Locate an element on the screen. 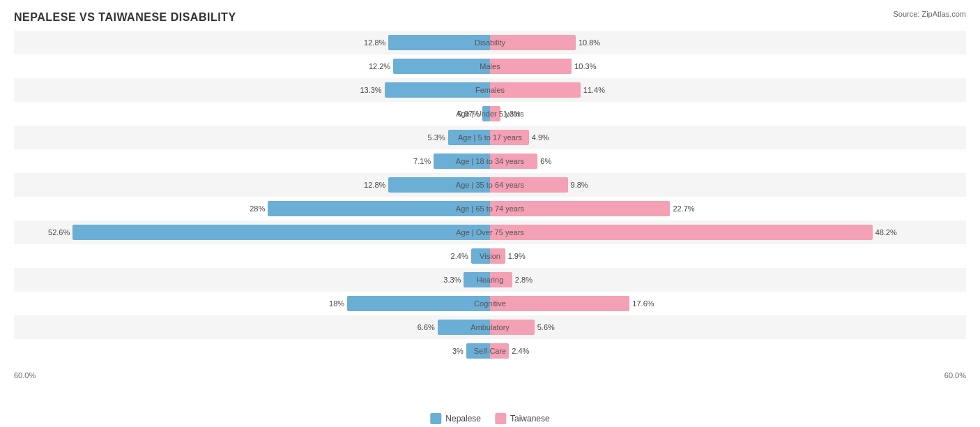 This screenshot has height=427, width=980. table-row: 7.1% 6% Age | 18 to 34 years is located at coordinates (490, 161).